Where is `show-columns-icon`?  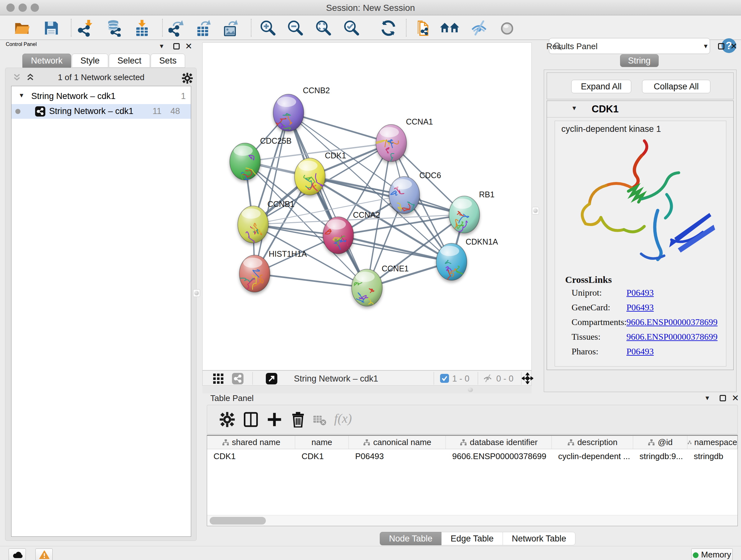 show-columns-icon is located at coordinates (251, 420).